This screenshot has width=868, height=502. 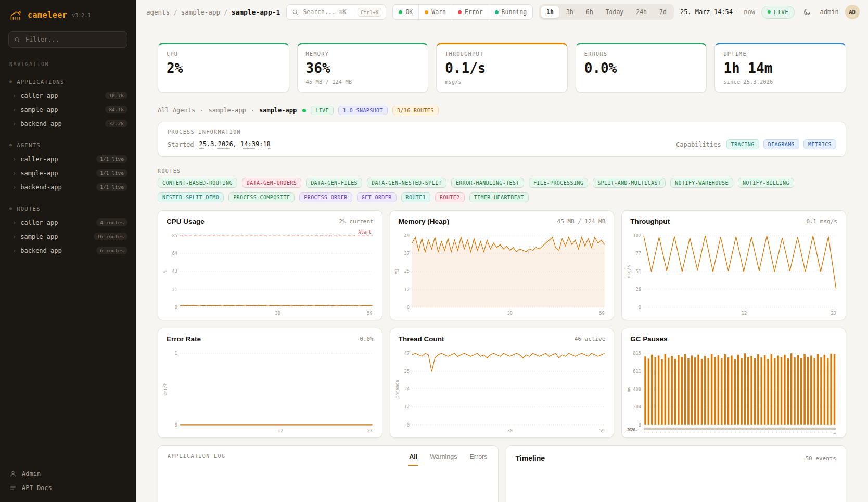 I want to click on svg-text: 12, so click(x=406, y=290).